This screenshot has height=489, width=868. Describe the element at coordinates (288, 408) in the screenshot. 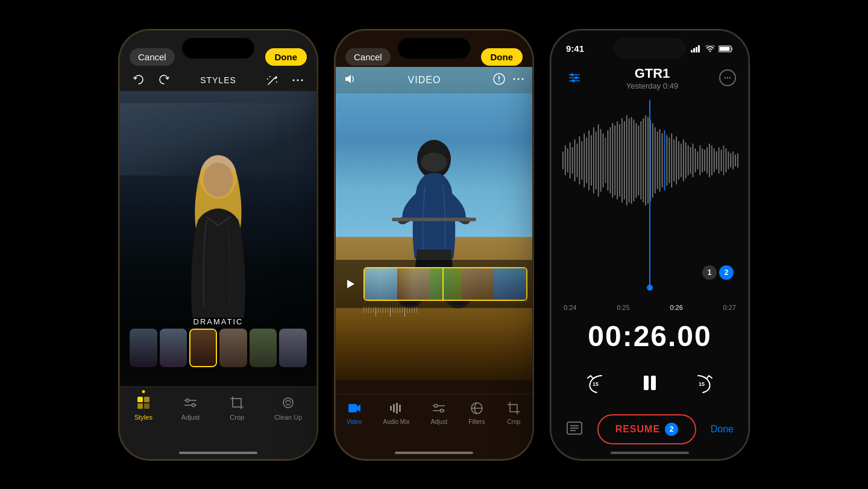

I see `nav-cleanup: Clean Up` at that location.